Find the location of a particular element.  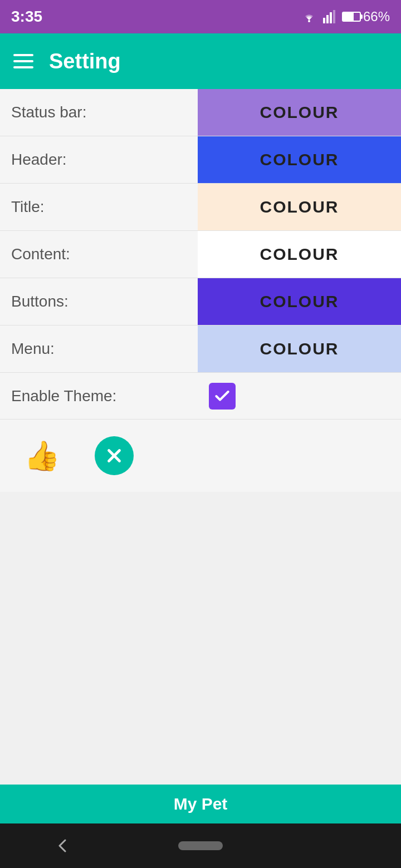

nav-home-indicator is located at coordinates (200, 846).